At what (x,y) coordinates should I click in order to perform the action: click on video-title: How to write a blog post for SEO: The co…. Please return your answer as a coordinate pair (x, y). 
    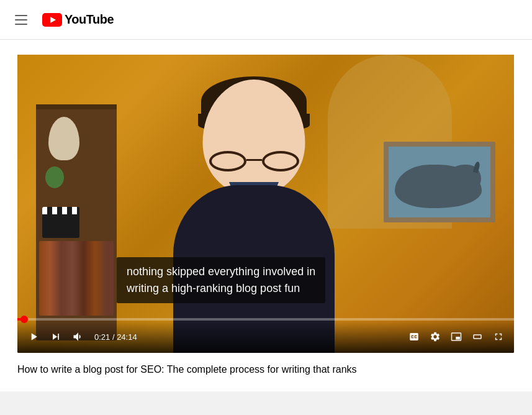
    Looking at the image, I should click on (266, 370).